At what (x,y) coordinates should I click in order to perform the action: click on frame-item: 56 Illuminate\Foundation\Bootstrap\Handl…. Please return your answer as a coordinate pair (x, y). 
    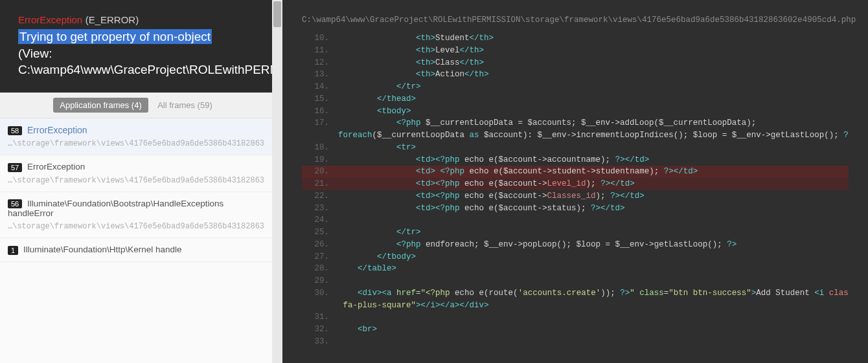
    Looking at the image, I should click on (136, 215).